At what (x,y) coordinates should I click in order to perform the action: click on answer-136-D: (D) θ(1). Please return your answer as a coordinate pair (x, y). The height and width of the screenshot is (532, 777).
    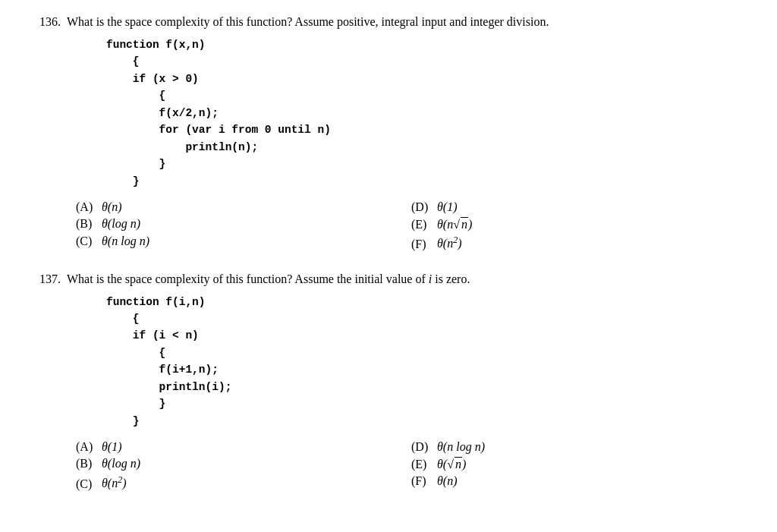
    Looking at the image, I should click on (579, 207).